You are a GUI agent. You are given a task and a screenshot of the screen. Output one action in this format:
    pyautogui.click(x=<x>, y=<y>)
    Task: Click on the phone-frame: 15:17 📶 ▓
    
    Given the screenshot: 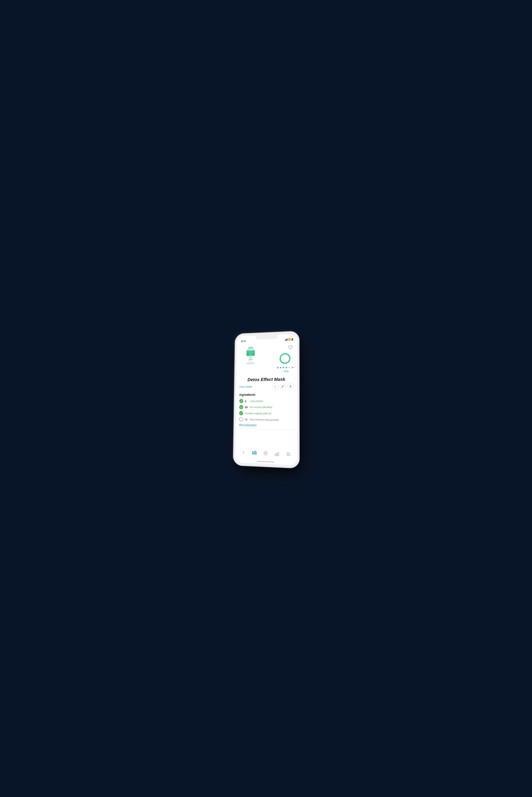 What is the action you would take?
    pyautogui.click(x=266, y=400)
    